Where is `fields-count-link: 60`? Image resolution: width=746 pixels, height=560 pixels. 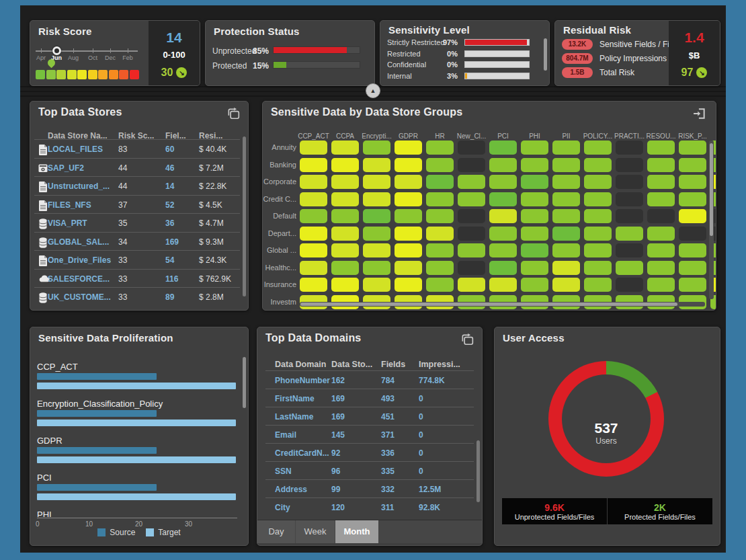 fields-count-link: 60 is located at coordinates (169, 149).